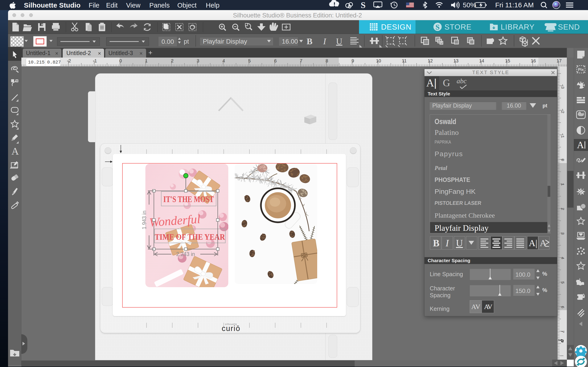 The image size is (588, 367). I want to click on svg-text: Playfair Display, so click(225, 41).